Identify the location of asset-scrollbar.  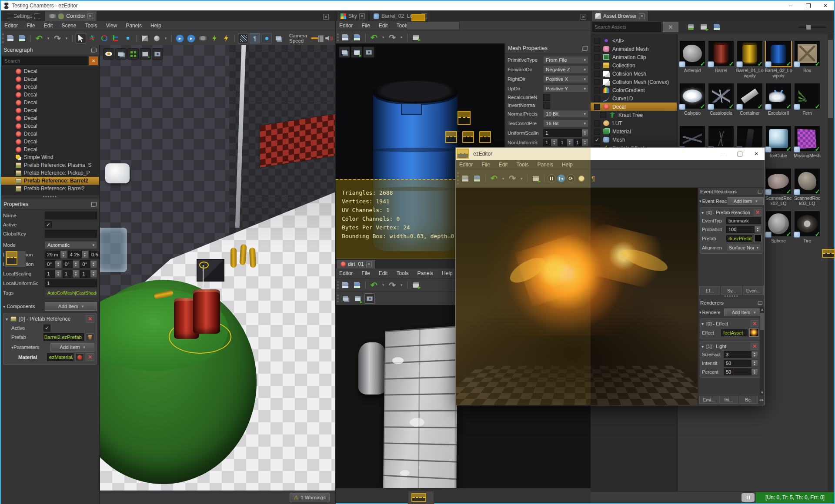
(831, 263).